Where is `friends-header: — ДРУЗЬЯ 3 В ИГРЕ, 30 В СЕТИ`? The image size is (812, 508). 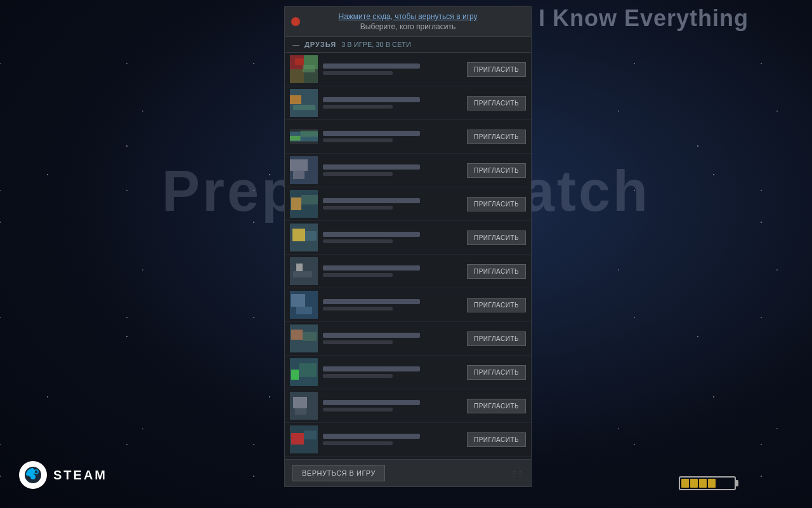
friends-header: — ДРУЗЬЯ 3 В ИГРЕ, 30 В СЕТИ is located at coordinates (408, 44).